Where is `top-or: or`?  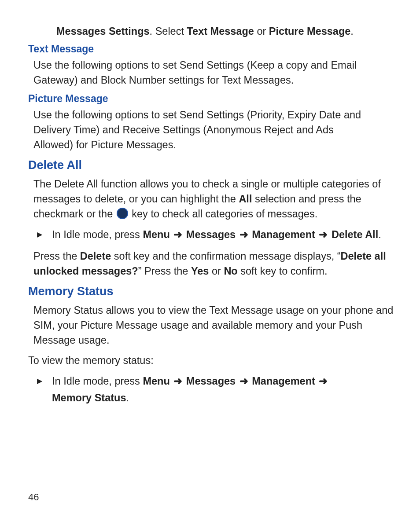
top-or: or is located at coordinates (262, 31).